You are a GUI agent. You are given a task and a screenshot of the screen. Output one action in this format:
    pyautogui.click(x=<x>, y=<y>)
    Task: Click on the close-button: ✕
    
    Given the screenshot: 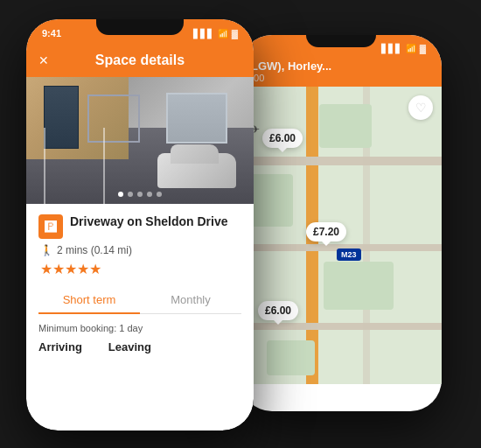 What is the action you would take?
    pyautogui.click(x=44, y=60)
    